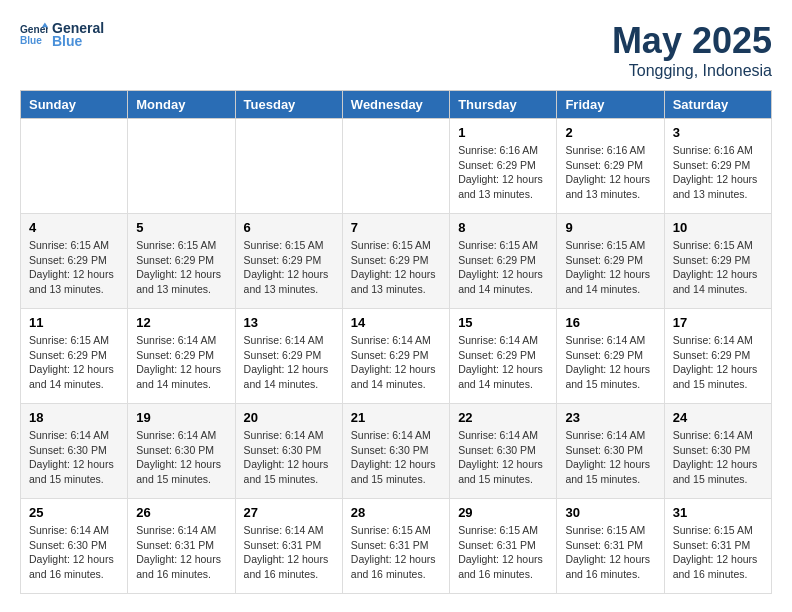 The image size is (792, 612). Describe the element at coordinates (504, 166) in the screenshot. I see `calendar-cell: 1Sunrise: 6:16 AM Sunset: 6:29 PM Daylig…` at that location.